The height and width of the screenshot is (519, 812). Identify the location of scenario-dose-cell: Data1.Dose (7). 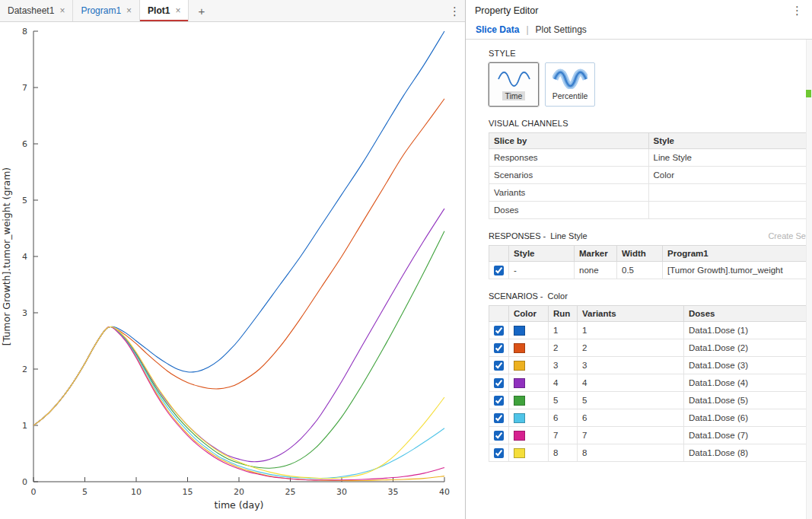
(746, 435).